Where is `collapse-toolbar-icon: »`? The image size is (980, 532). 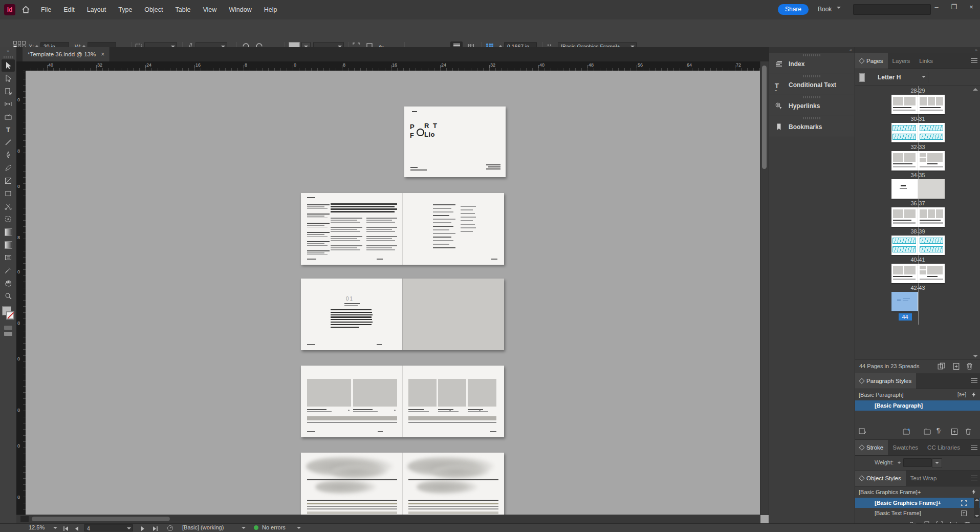
collapse-toolbar-icon: » is located at coordinates (8, 50).